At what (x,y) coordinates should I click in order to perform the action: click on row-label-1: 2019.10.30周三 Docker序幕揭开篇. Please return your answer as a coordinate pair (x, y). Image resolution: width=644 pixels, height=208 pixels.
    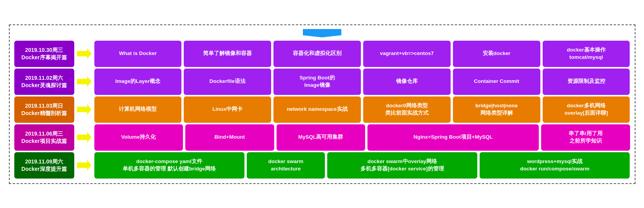
    Looking at the image, I should click on (44, 54).